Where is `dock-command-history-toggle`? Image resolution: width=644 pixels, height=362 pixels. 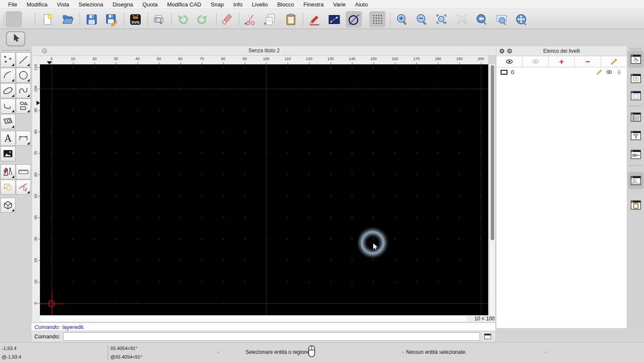
dock-command-history-toggle is located at coordinates (636, 181).